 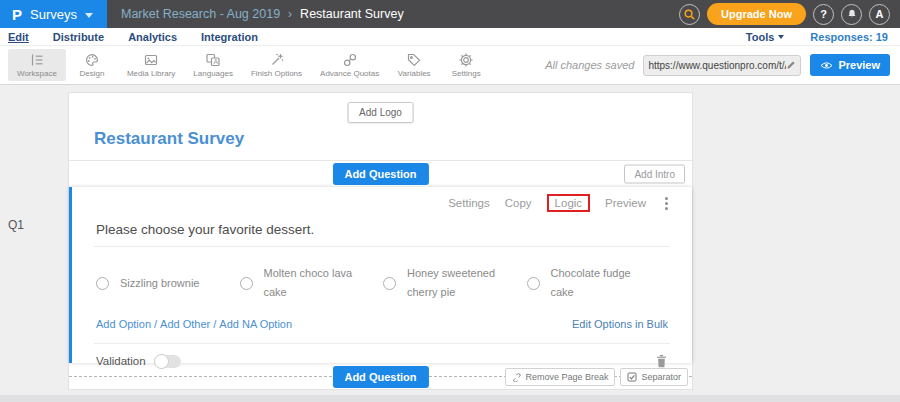 What do you see at coordinates (380, 112) in the screenshot?
I see `add-logo-button: Add Logo` at bounding box center [380, 112].